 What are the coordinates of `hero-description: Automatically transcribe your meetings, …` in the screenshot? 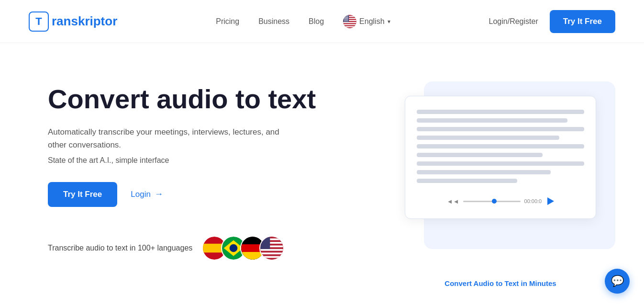 It's located at (167, 138).